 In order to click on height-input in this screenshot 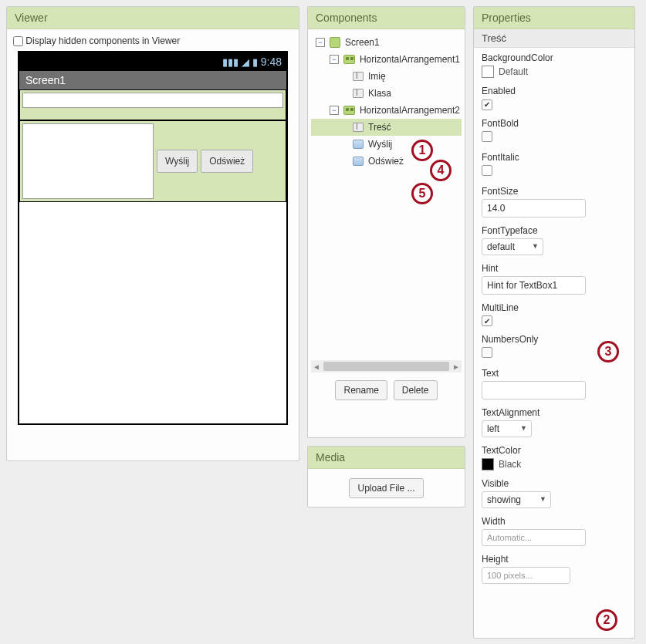, I will do `click(526, 575)`.